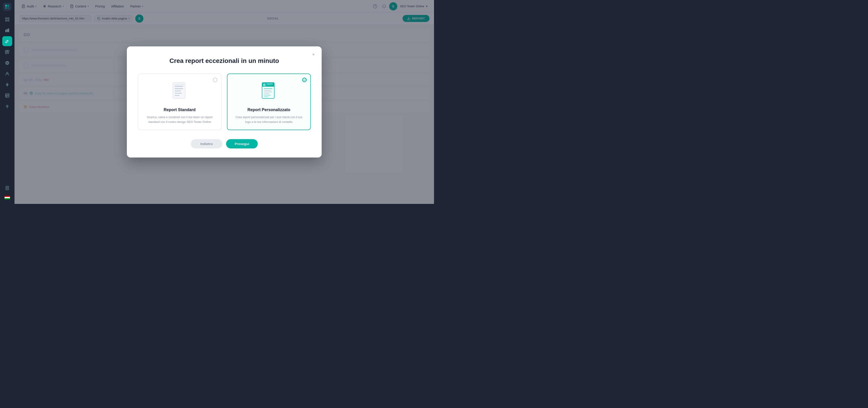 This screenshot has height=408, width=868. What do you see at coordinates (269, 110) in the screenshot?
I see `custom-card-title: Report Personalizzato` at bounding box center [269, 110].